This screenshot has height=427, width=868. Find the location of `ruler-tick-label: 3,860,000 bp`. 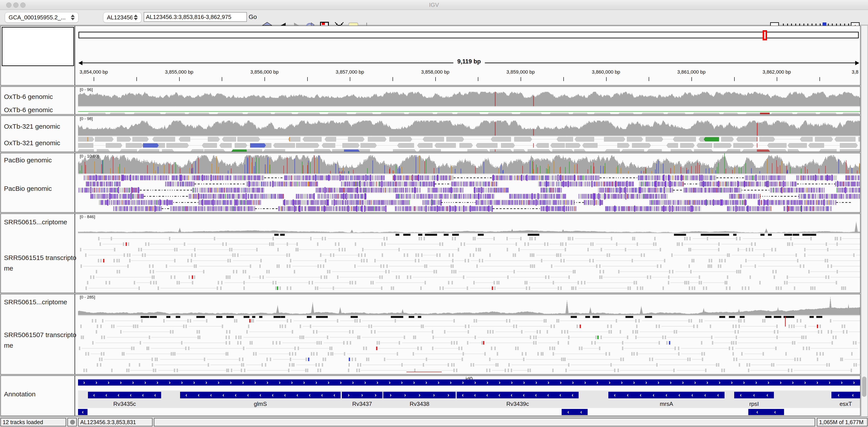

ruler-tick-label: 3,860,000 bp is located at coordinates (606, 72).